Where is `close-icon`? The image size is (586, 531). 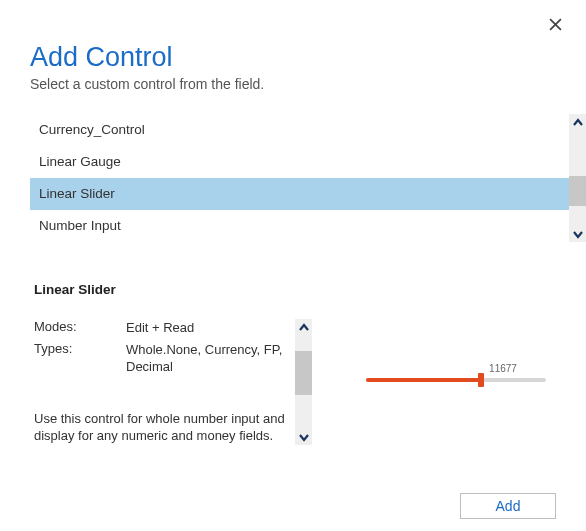 close-icon is located at coordinates (556, 24).